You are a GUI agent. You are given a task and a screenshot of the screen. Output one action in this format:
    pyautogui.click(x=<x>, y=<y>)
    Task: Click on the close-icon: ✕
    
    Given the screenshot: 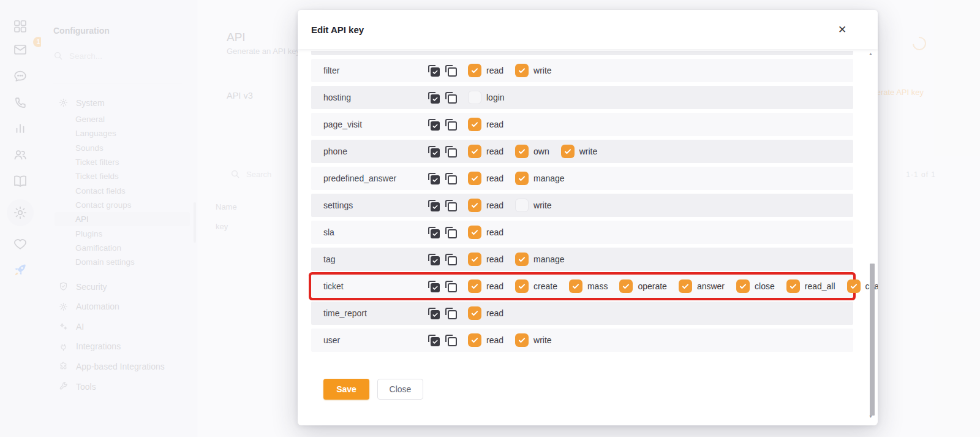 What is the action you would take?
    pyautogui.click(x=842, y=29)
    